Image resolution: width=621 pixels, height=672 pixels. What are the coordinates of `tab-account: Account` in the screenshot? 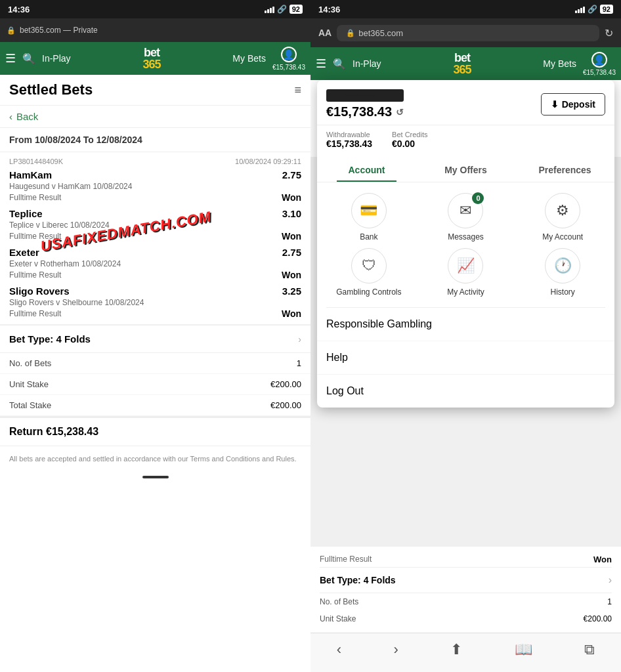 It's located at (366, 170).